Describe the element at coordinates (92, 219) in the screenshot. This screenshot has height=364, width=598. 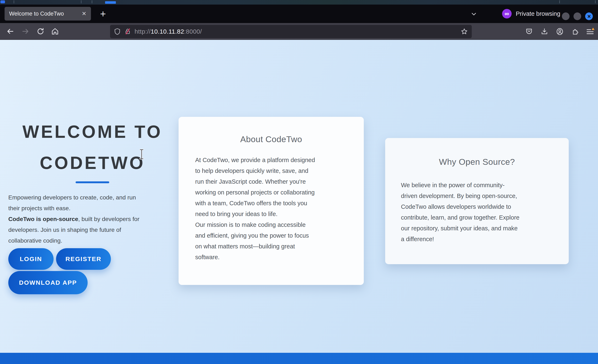
I see `intro-line: CodeTwo is open-source, built by develop…` at that location.